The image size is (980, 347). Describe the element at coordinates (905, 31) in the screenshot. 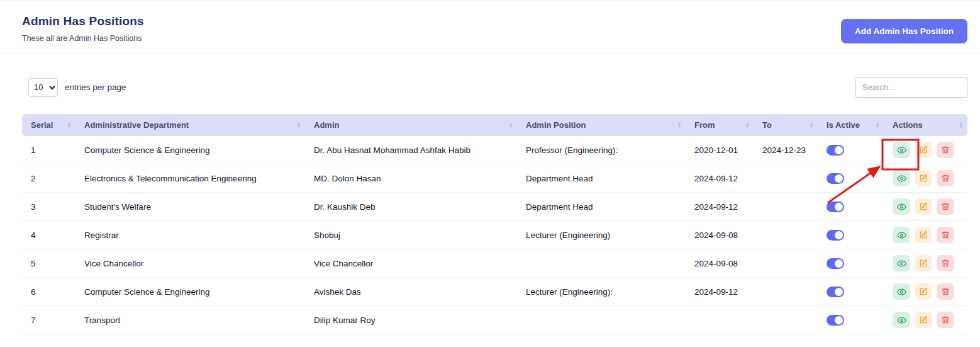

I see `add-admin-has-position-button: Add Admin Has Position` at that location.